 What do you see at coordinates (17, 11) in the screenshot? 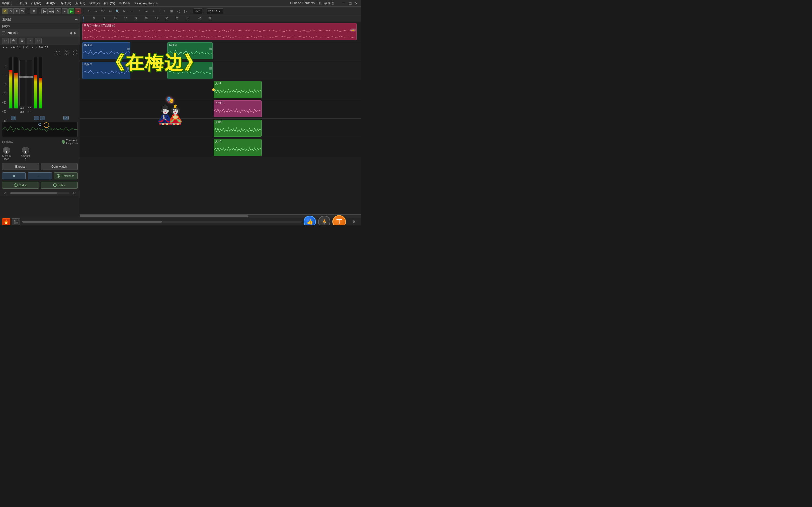
I see `r-button: R` at bounding box center [17, 11].